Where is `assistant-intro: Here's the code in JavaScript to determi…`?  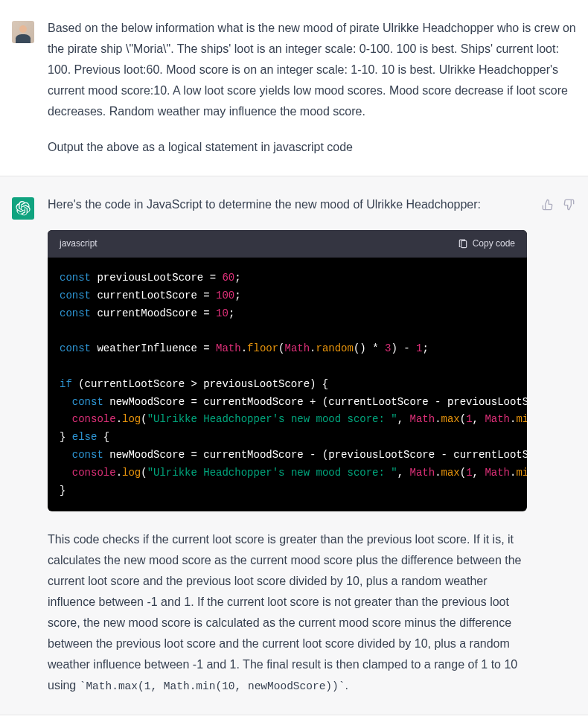
assistant-intro: Here's the code in JavaScript to determi… is located at coordinates (287, 205).